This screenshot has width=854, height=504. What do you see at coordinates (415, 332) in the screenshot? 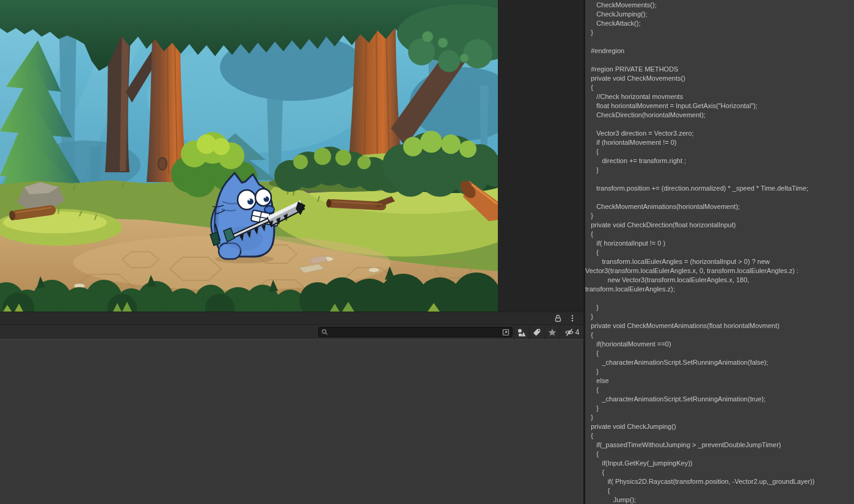
I see `search-field` at bounding box center [415, 332].